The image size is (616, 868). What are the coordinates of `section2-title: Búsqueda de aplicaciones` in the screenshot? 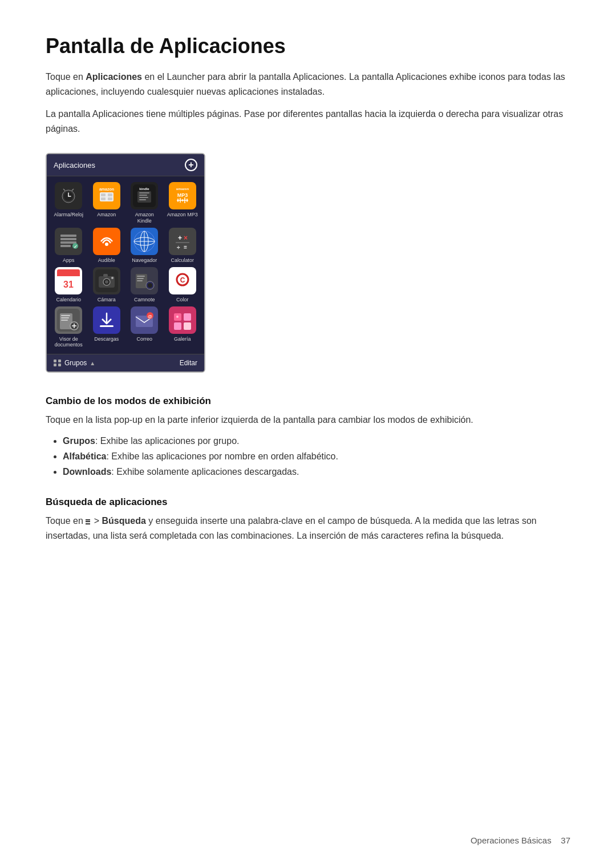 It's located at (308, 502).